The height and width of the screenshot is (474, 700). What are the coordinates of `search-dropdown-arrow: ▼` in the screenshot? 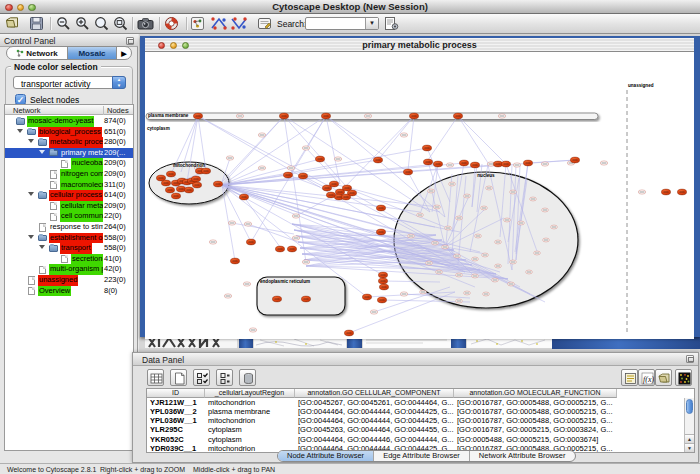 It's located at (372, 24).